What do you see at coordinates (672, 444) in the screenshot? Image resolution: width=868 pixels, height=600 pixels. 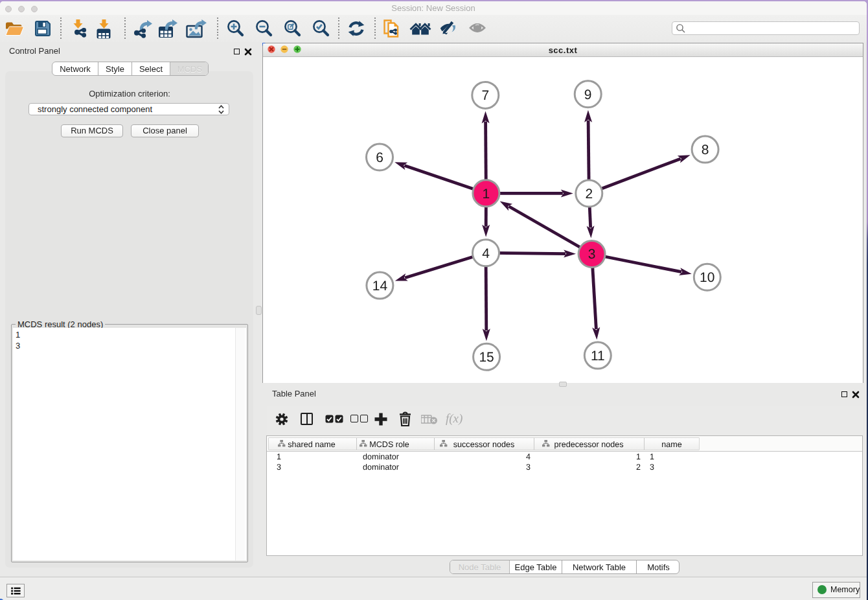 I see `svg-text: name` at bounding box center [672, 444].